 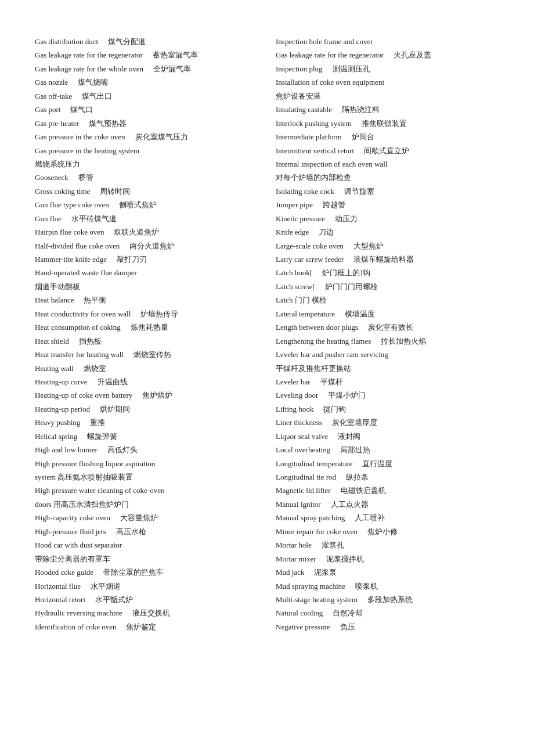 I want to click on list-item: Interlock pushing system 推焦联锁装置, so click(x=388, y=123).